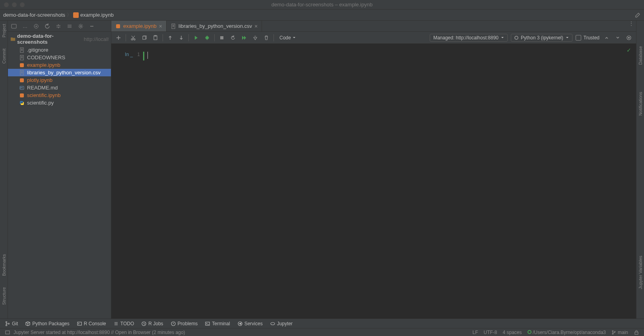 This screenshot has width=644, height=336. I want to click on package-icon, so click(28, 324).